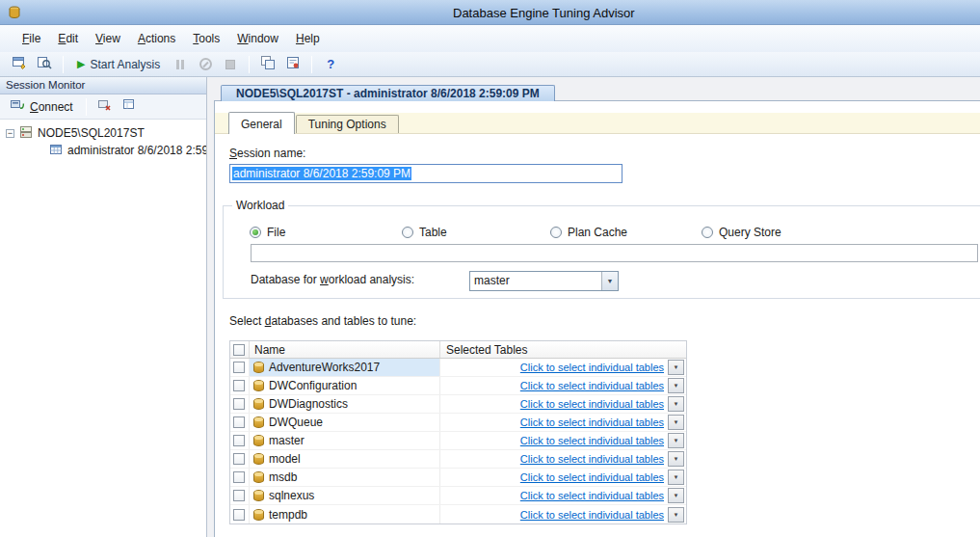 The height and width of the screenshot is (537, 980). I want to click on open-file-button, so click(44, 65).